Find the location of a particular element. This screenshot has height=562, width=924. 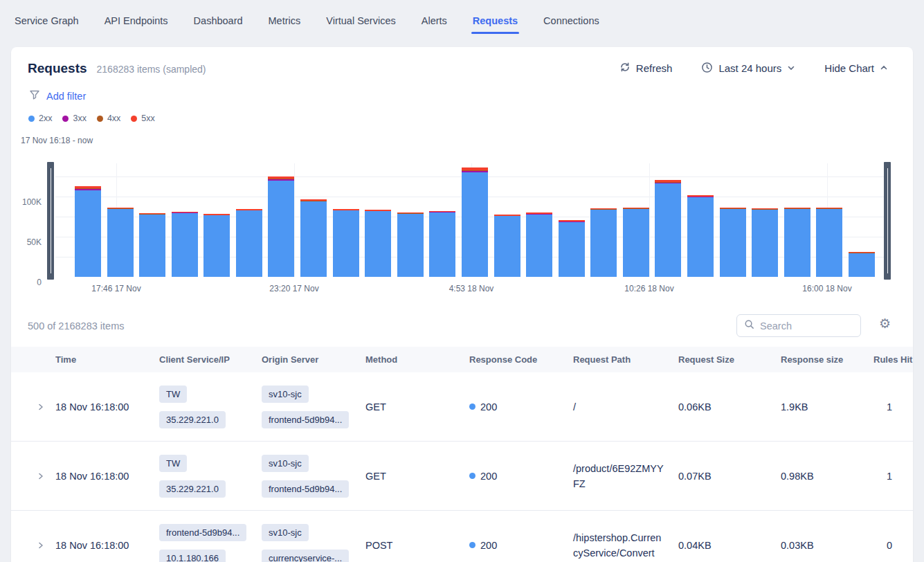

clock-icon is located at coordinates (707, 69).